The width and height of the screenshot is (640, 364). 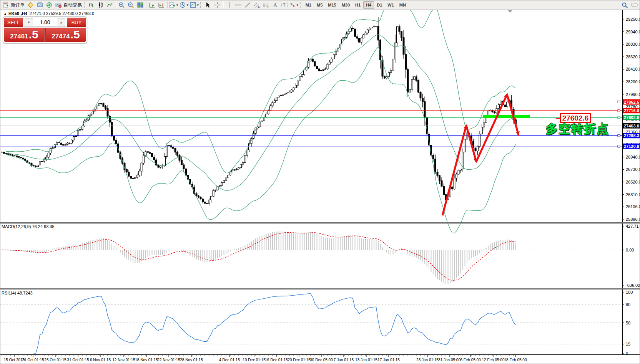 I want to click on symbol-period-label: HK50-,H4, so click(x=18, y=13).